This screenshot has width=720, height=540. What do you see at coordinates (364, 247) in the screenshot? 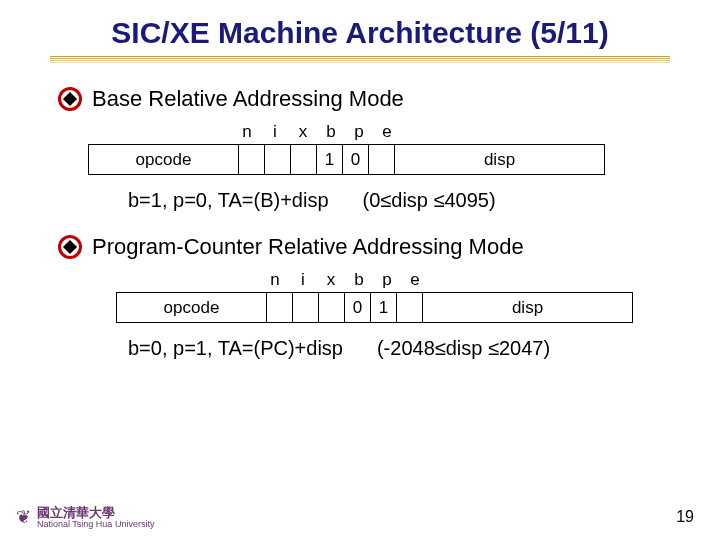
I see `bullet-pc-relative: Program-Counter Relative Addressing Mode` at bounding box center [364, 247].